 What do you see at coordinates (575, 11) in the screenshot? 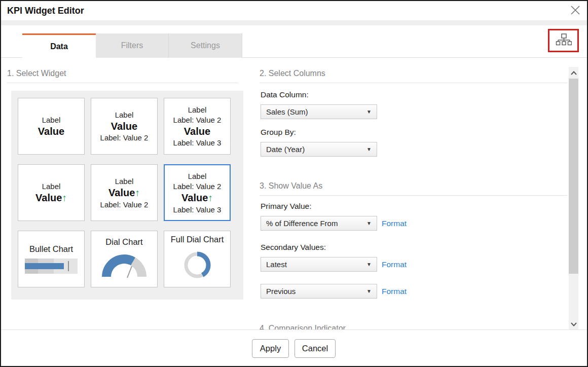
I see `close-icon` at bounding box center [575, 11].